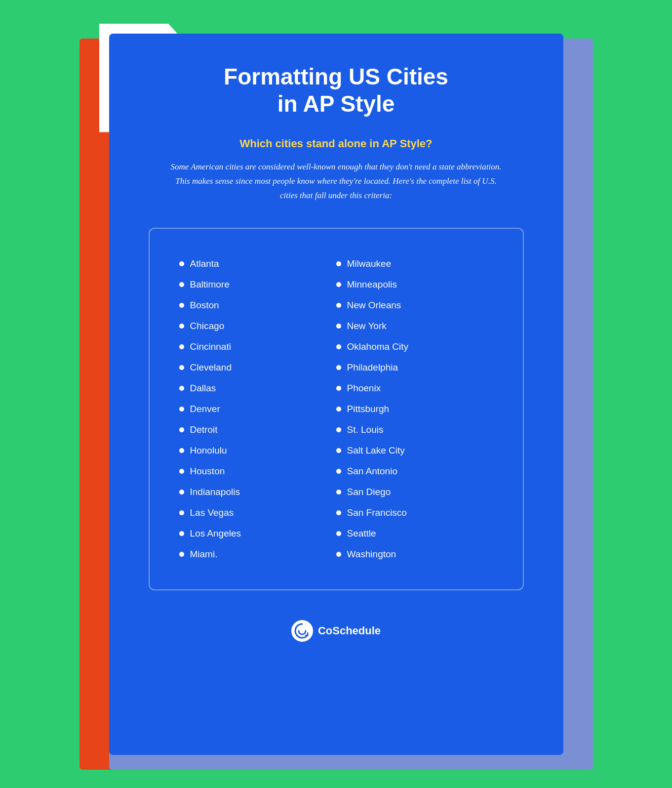 The image size is (672, 788). Describe the element at coordinates (258, 285) in the screenshot. I see `list-item: Baltimore` at that location.